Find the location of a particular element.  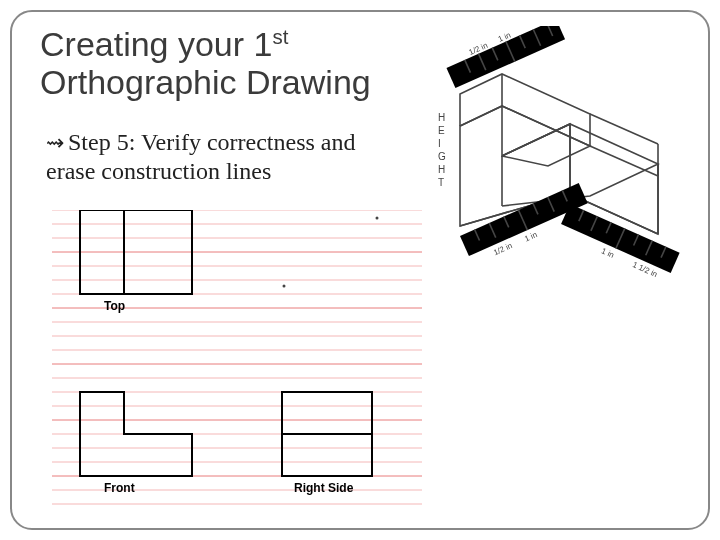

side-label: Right Side is located at coordinates (324, 488).